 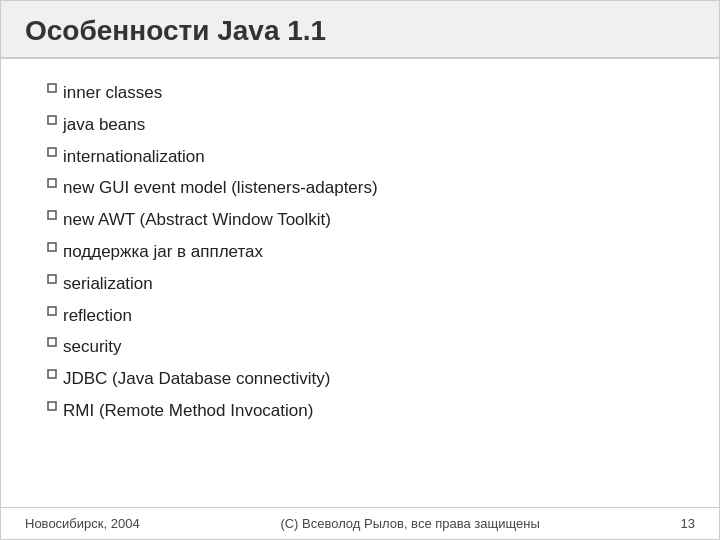 I want to click on bullet-text: java beans, so click(x=371, y=125).